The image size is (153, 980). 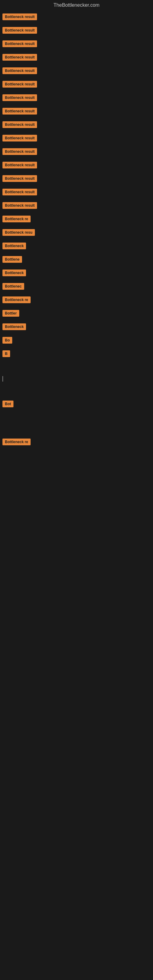 I want to click on bottleneck-badge: Bottler, so click(x=11, y=313).